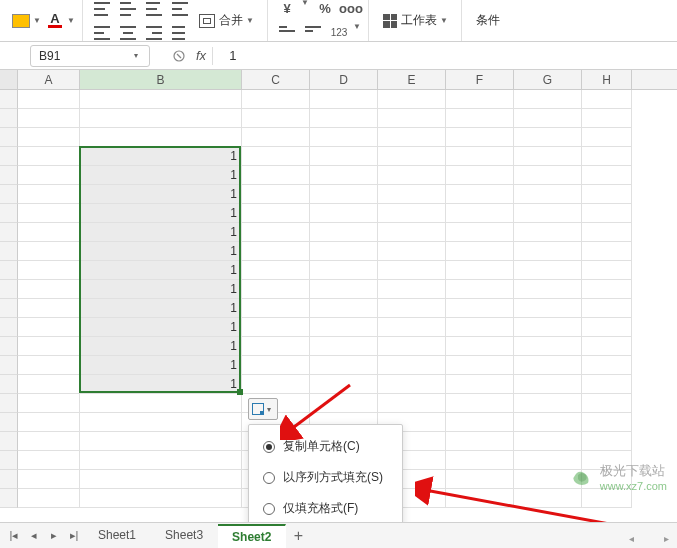  What do you see at coordinates (313, 56) in the screenshot?
I see `formula-input` at bounding box center [313, 56].